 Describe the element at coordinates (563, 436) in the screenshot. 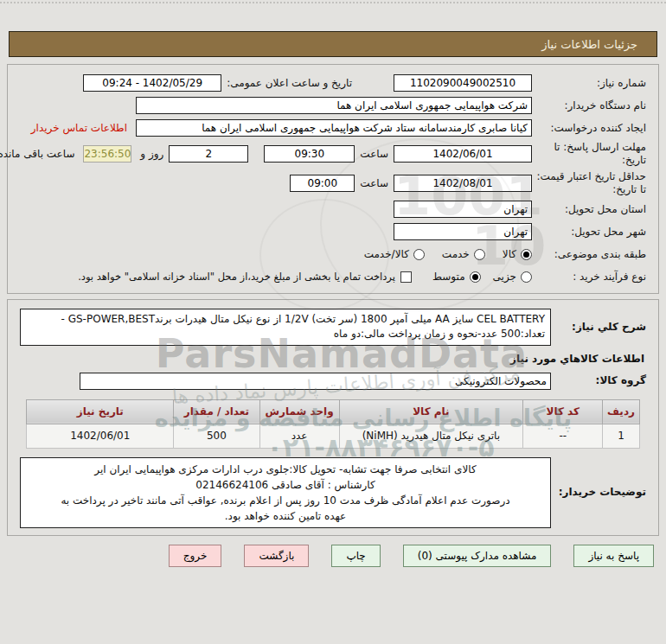

I see `cell-item-code: --` at that location.